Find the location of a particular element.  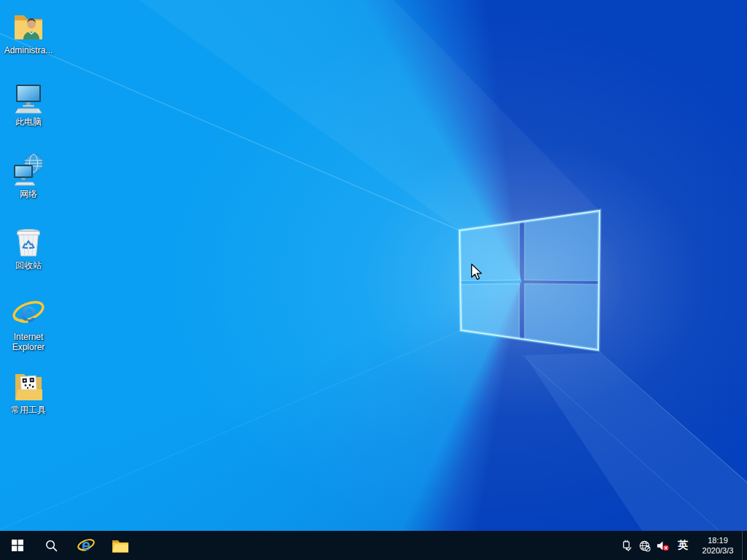

desktop-icon-label: Administra... is located at coordinates (29, 50).